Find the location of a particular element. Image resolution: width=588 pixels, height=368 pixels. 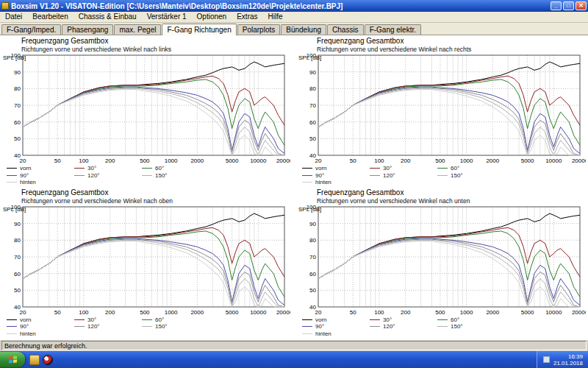

menu-item-3: Verstärker 1 is located at coordinates (167, 17).